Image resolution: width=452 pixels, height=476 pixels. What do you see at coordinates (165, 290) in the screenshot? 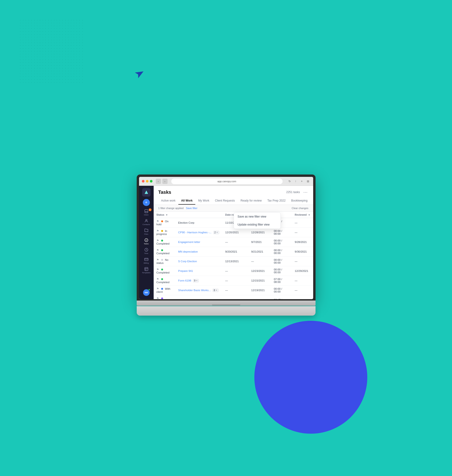
I see `task-status-cell: ⚑ With client` at bounding box center [165, 290].